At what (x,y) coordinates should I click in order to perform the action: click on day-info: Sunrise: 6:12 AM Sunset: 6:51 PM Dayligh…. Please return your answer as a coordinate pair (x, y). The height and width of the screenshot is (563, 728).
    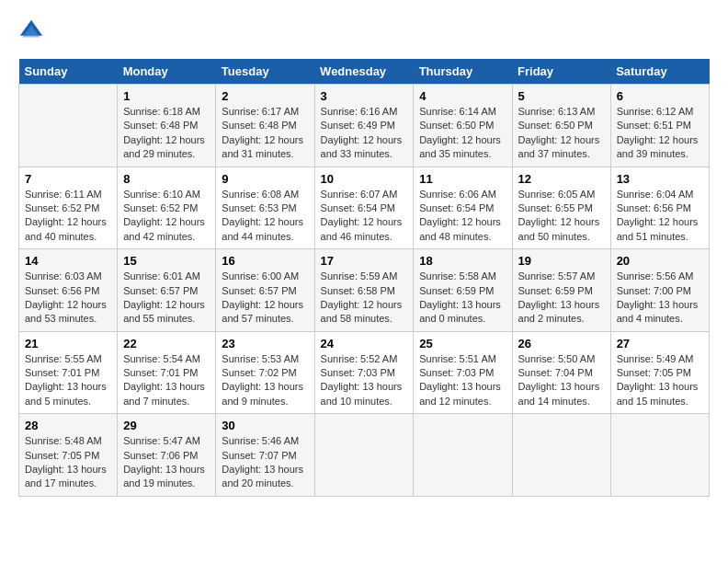
    Looking at the image, I should click on (660, 133).